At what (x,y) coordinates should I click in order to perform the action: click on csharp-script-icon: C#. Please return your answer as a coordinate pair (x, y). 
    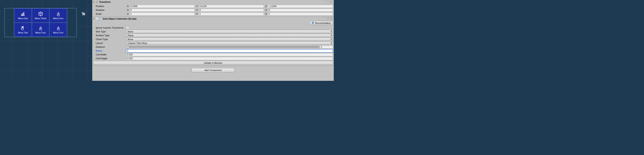
    Looking at the image, I should click on (101, 19).